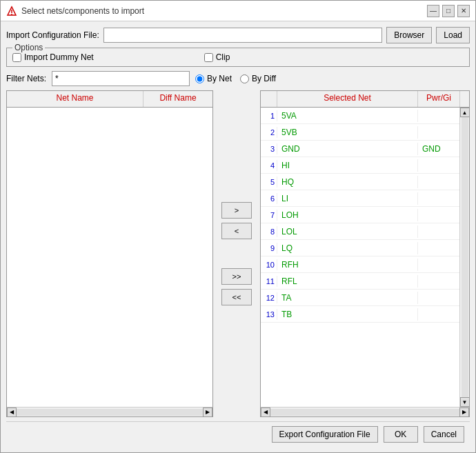 The width and height of the screenshot is (476, 453). Describe the element at coordinates (360, 149) in the screenshot. I see `table-row: 3 GND GND` at that location.